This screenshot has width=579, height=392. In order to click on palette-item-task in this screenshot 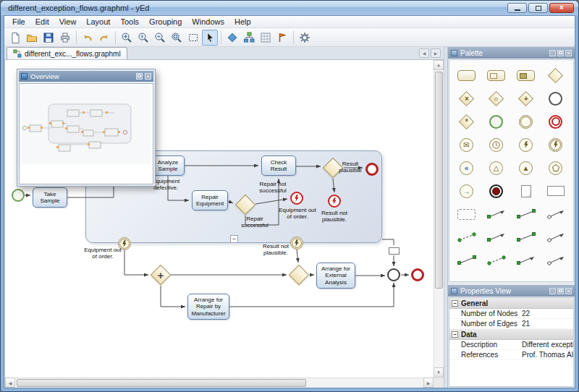, I will do `click(466, 75)`.